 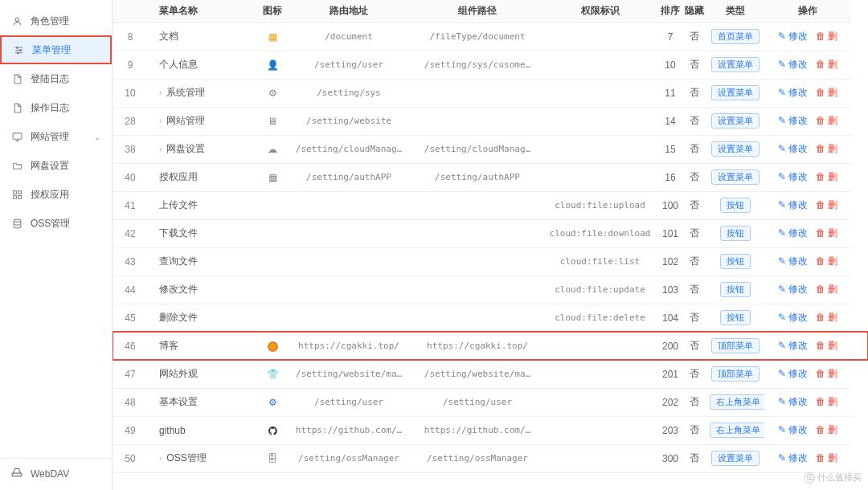 What do you see at coordinates (349, 402) in the screenshot?
I see `cell-route: /setting/user` at bounding box center [349, 402].